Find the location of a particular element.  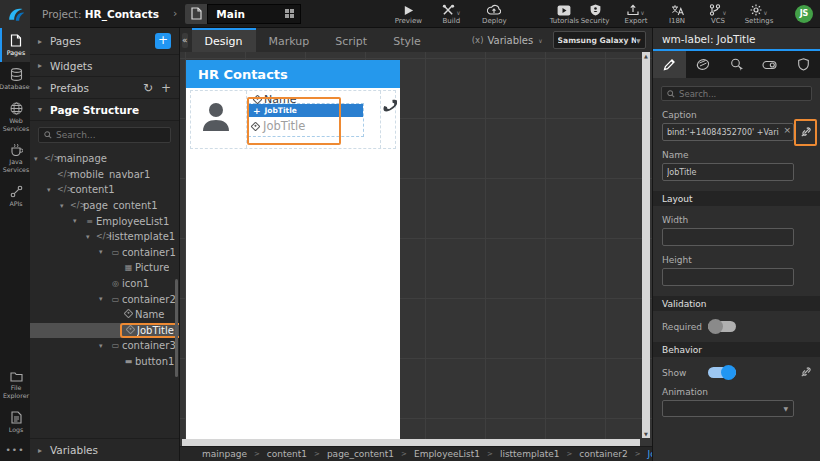

rail-item-web-services: Web Services is located at coordinates (15, 117).